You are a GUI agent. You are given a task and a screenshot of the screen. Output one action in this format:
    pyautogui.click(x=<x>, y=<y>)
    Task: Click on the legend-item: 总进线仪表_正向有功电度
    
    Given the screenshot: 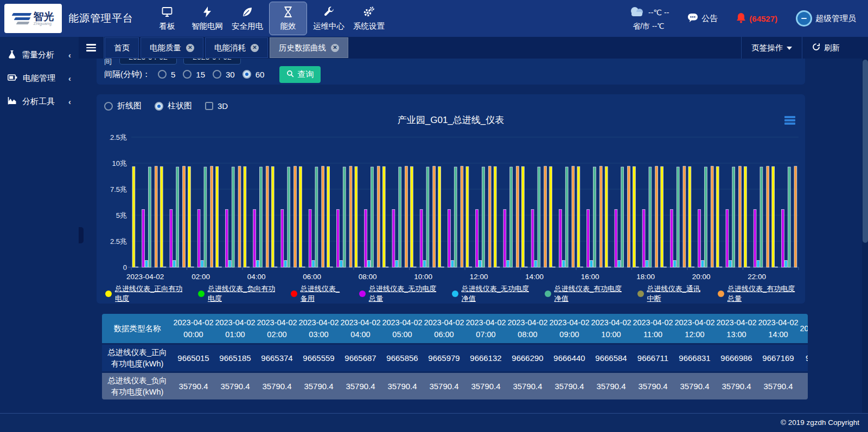 What is the action you would take?
    pyautogui.click(x=144, y=294)
    